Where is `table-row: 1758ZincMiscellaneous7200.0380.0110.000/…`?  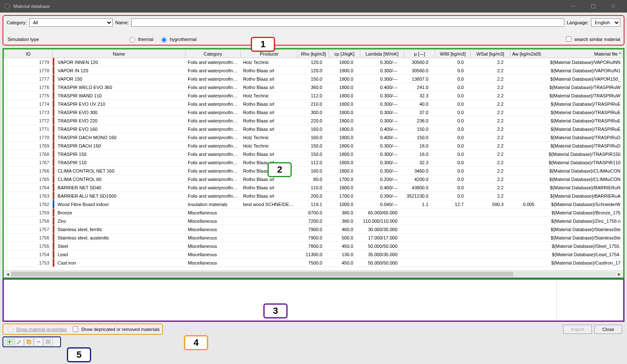 table-row: 1758ZincMiscellaneous7200.0380.0110.000/… is located at coordinates (314, 221).